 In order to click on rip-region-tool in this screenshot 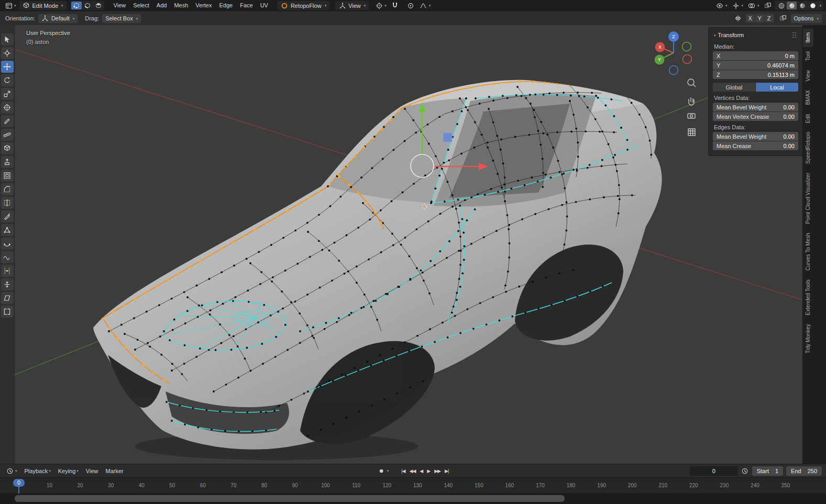, I will do `click(7, 312)`.